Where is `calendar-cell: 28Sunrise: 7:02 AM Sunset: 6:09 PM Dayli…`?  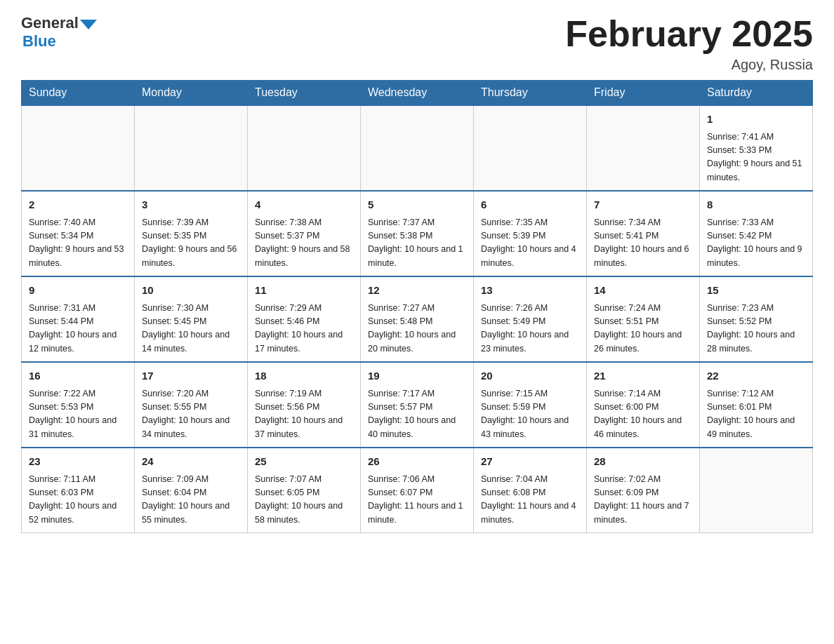 calendar-cell: 28Sunrise: 7:02 AM Sunset: 6:09 PM Dayli… is located at coordinates (643, 490).